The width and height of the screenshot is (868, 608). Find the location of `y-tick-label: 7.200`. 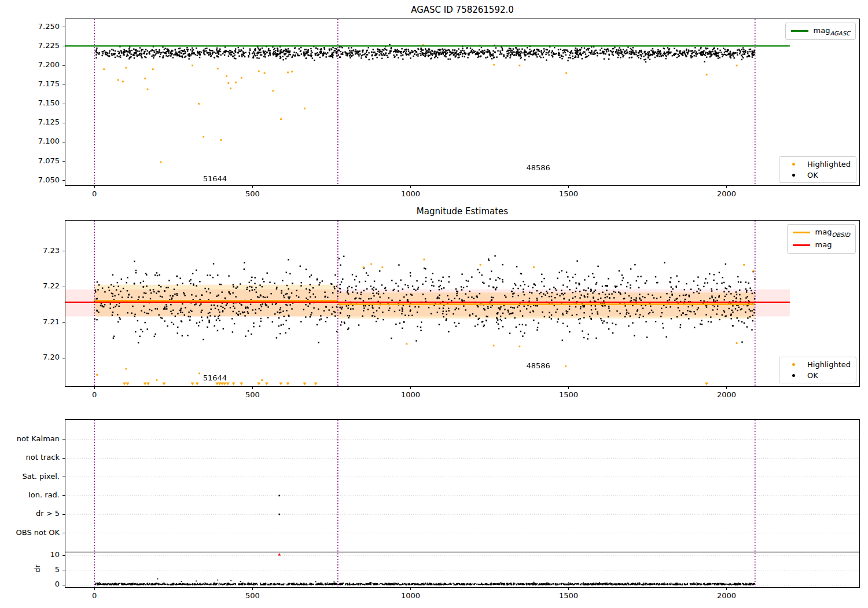

y-tick-label: 7.200 is located at coordinates (30, 65).